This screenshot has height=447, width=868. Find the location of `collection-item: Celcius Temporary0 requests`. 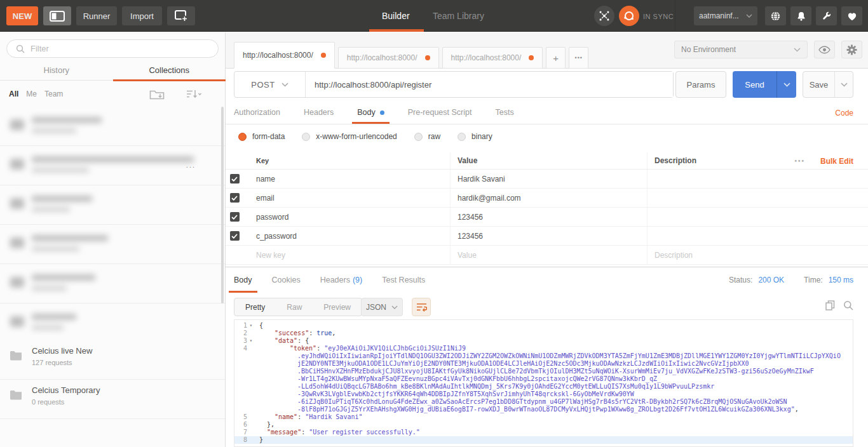

collection-item: Celcius Temporary0 requests is located at coordinates (112, 399).